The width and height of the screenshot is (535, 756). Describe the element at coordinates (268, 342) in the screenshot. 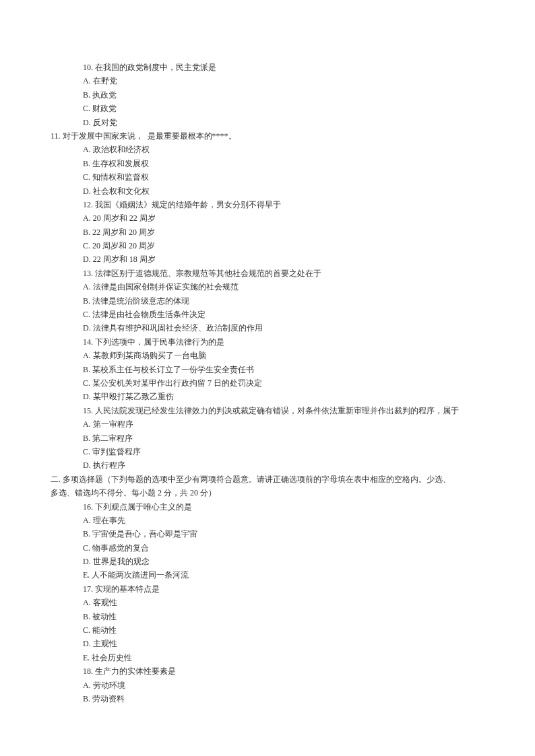

I see `text-line: 14. 下列选项中，属于民事法律行为的是` at that location.